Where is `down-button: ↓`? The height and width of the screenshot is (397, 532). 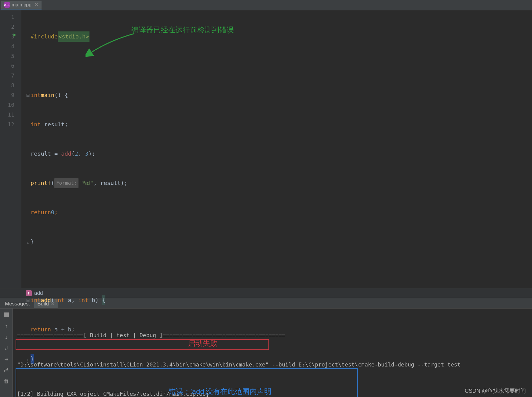 down-button: ↓ is located at coordinates (6, 337).